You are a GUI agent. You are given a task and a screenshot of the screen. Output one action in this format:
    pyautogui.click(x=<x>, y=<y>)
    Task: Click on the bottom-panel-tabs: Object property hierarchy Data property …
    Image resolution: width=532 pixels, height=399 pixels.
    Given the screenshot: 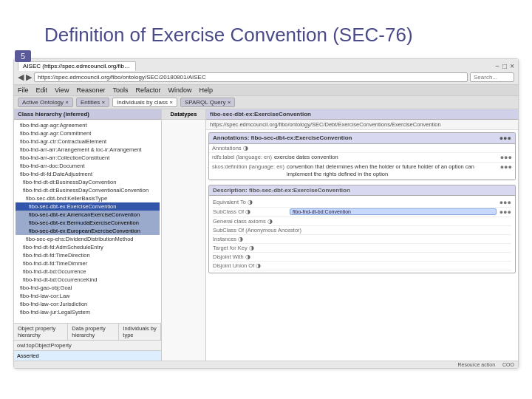 What is the action you would take?
    pyautogui.click(x=87, y=332)
    